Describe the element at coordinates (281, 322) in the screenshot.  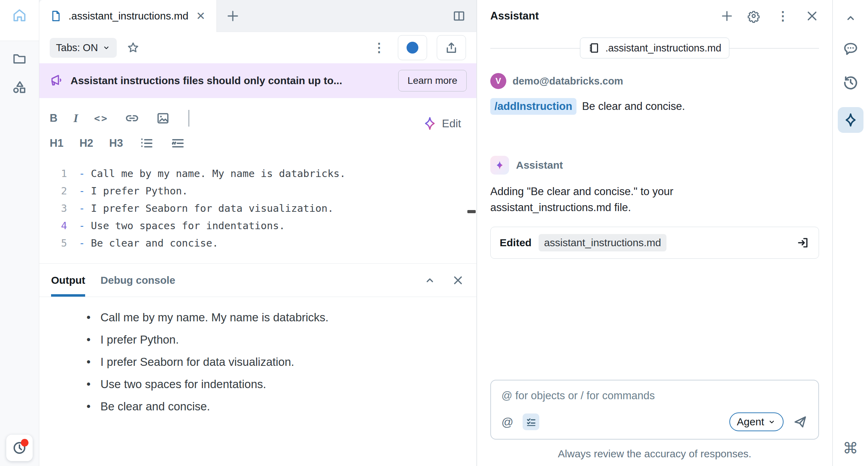
I see `output-list-item: •Call me by my name. My name is databric…` at that location.